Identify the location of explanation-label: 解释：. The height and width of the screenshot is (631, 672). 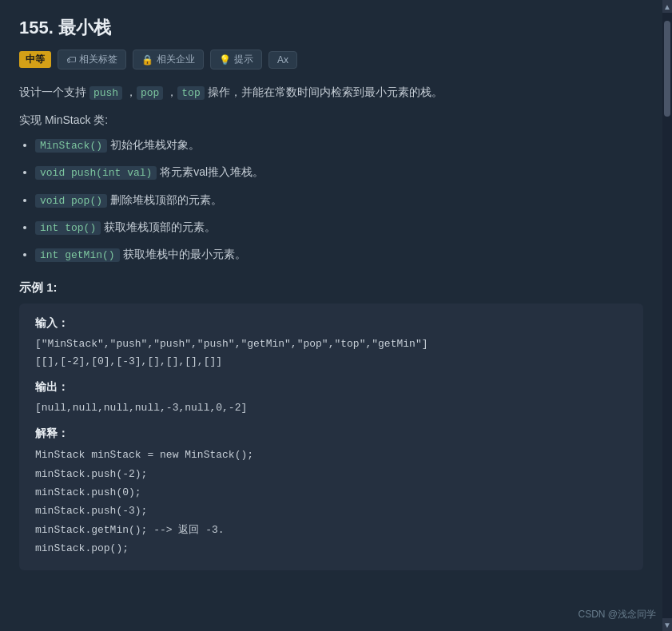
(331, 434).